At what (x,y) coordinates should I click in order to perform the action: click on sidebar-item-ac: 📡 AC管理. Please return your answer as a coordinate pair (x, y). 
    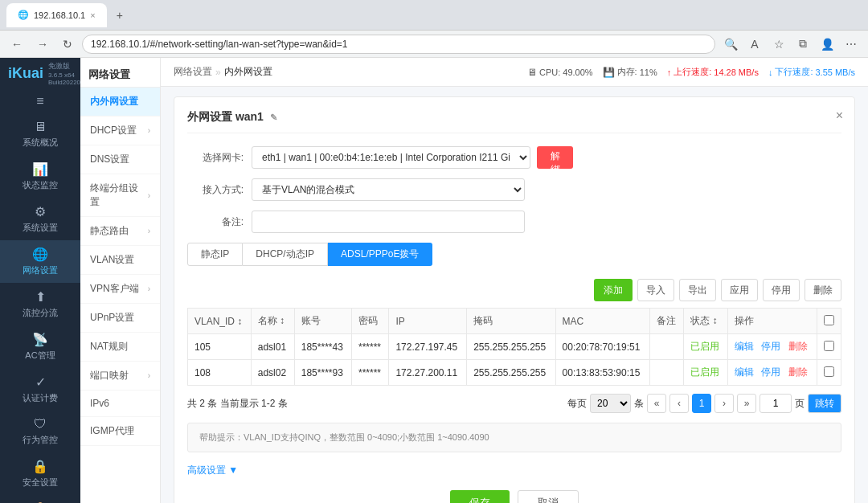
    Looking at the image, I should click on (40, 347).